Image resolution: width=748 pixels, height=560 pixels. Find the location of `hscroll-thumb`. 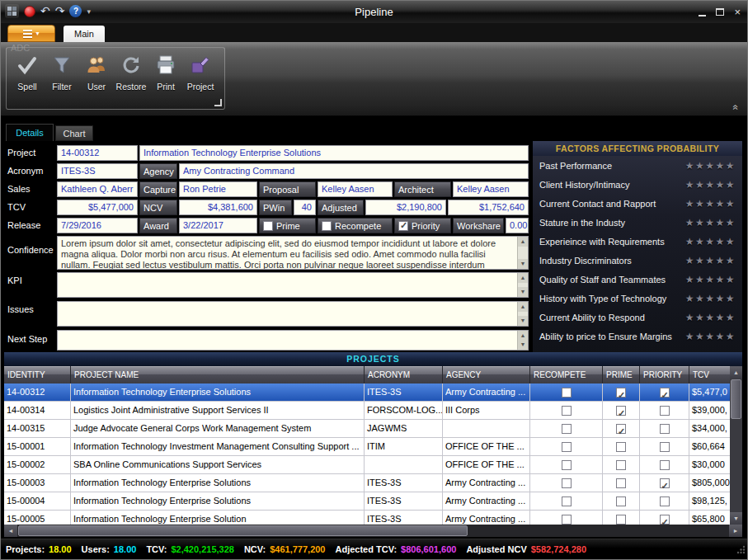

hscroll-thumb is located at coordinates (242, 531).